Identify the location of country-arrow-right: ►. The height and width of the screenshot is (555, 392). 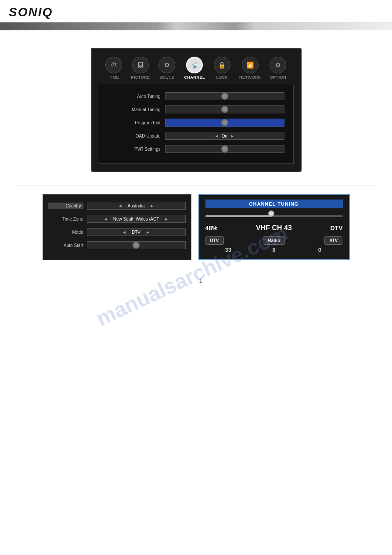
(152, 206).